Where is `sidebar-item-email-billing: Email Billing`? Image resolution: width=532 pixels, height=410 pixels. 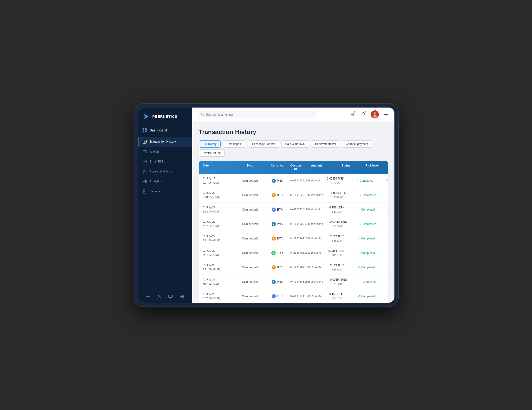
sidebar-item-email-billing: Email Billing is located at coordinates (165, 161).